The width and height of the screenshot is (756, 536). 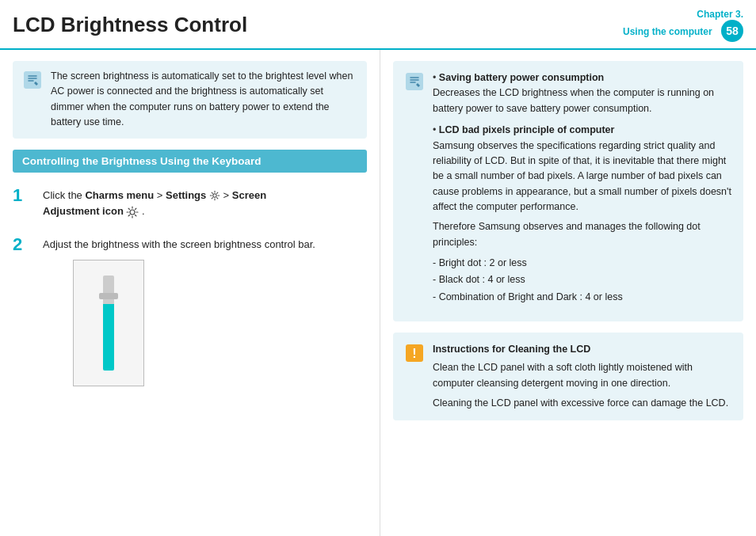 What do you see at coordinates (582, 177) in the screenshot?
I see `bullet-2-text: Samsung observes the specifications rega…` at bounding box center [582, 177].